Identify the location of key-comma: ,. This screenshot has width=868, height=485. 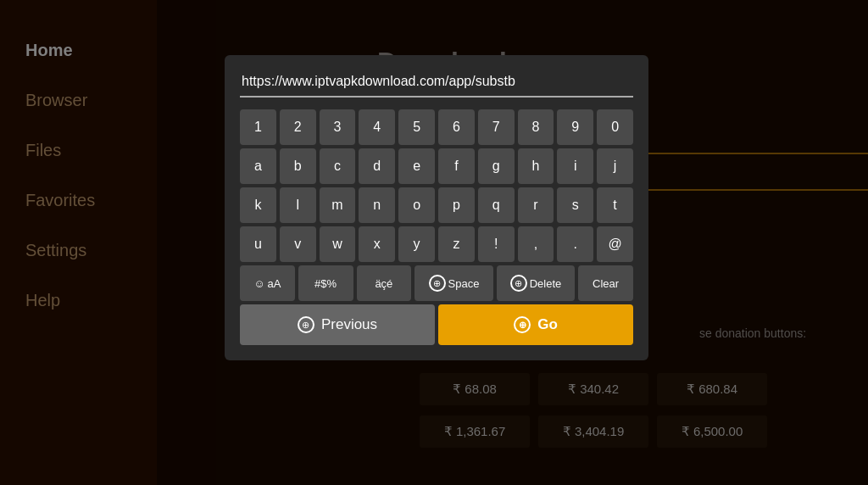
(536, 244).